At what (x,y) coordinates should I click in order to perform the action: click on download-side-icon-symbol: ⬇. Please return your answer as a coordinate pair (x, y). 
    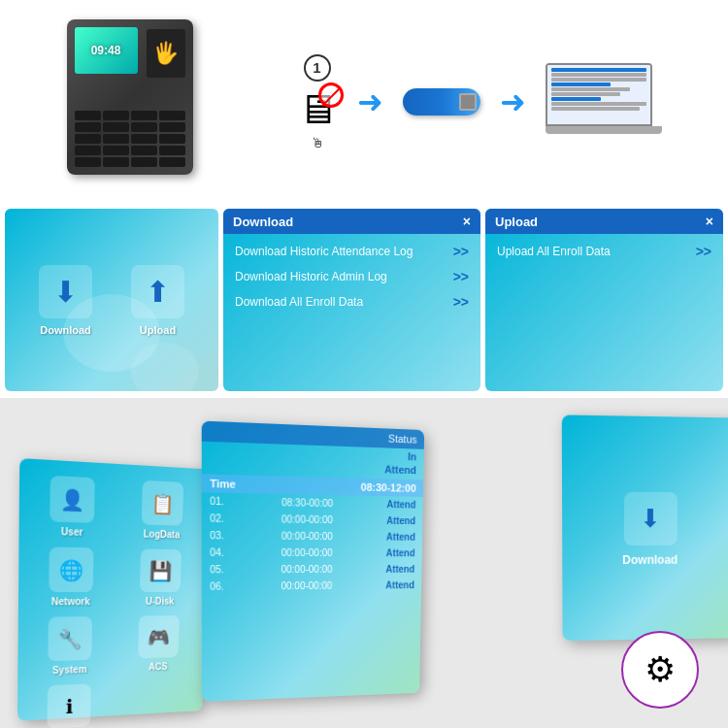
    Looking at the image, I should click on (650, 518).